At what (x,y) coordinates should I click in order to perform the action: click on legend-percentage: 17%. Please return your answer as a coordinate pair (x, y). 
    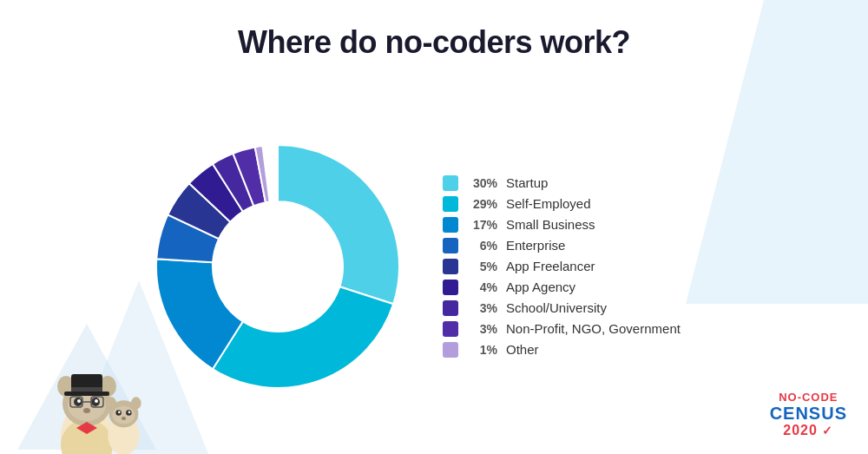
    Looking at the image, I should click on (483, 225).